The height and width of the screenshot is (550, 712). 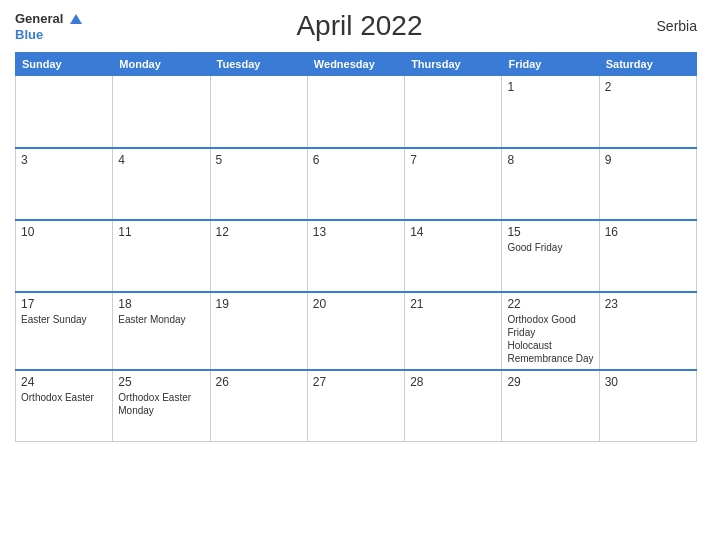 I want to click on day-number: 25, so click(x=161, y=382).